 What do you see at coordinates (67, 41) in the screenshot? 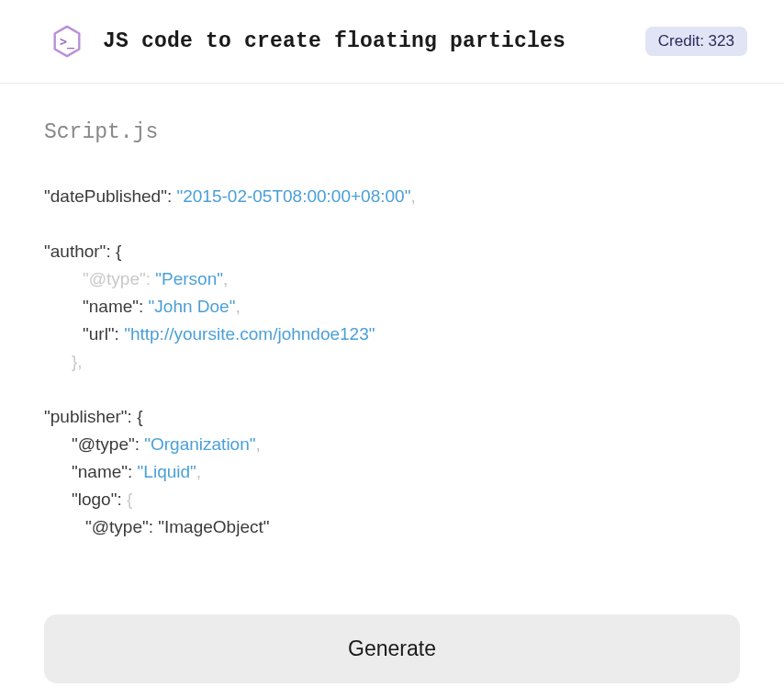
I see `app-logo-icon: >_` at bounding box center [67, 41].